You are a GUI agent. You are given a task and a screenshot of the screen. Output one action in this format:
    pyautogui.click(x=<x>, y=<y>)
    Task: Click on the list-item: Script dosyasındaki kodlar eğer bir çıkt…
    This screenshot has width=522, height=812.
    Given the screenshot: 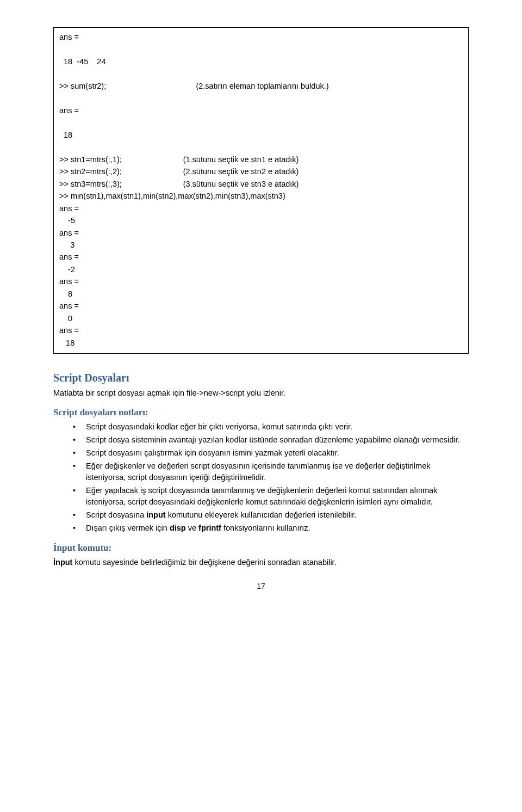 What is the action you would take?
    pyautogui.click(x=271, y=427)
    